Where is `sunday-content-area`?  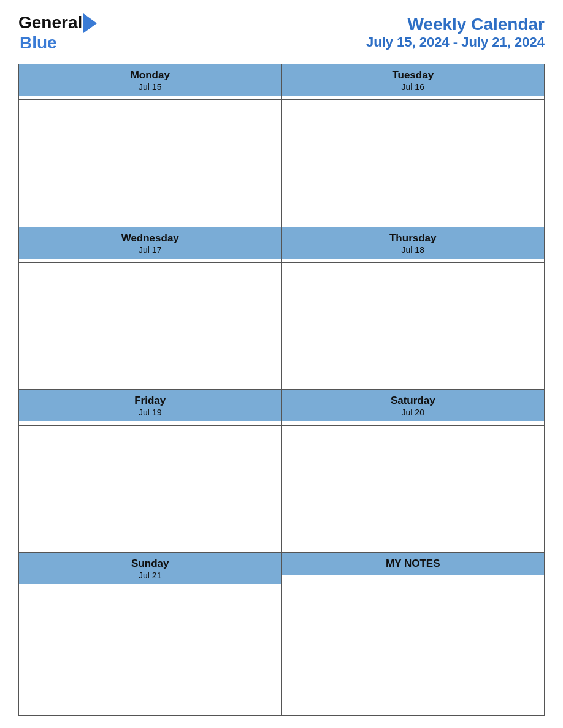 sunday-content-area is located at coordinates (150, 645).